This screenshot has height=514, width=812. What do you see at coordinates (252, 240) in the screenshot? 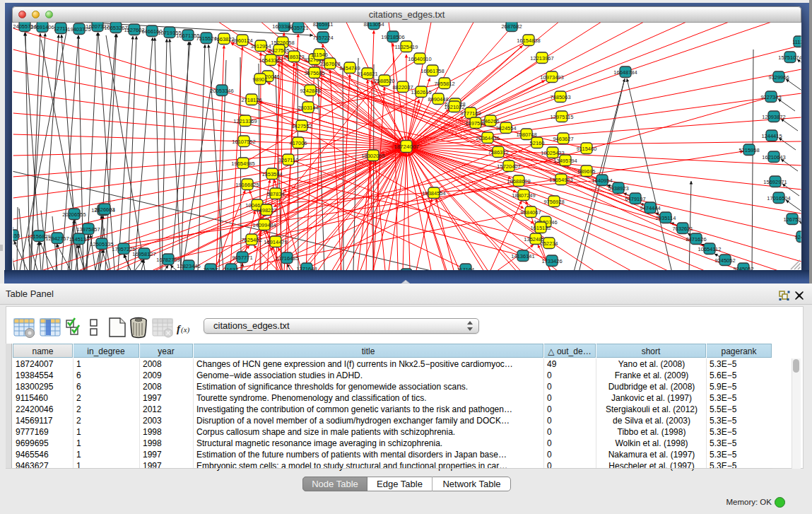
I see `svg-text: 7625402` at bounding box center [252, 240].